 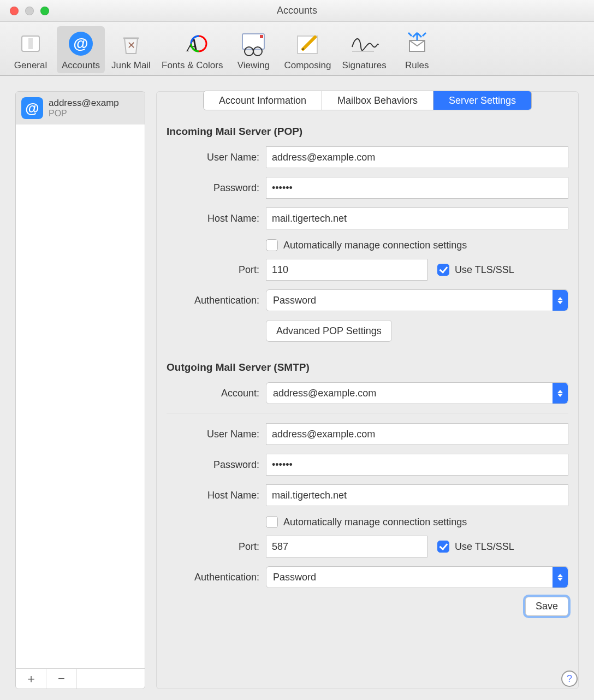 I want to click on outgoing-tls-label: Use TLS/SSL, so click(x=485, y=547).